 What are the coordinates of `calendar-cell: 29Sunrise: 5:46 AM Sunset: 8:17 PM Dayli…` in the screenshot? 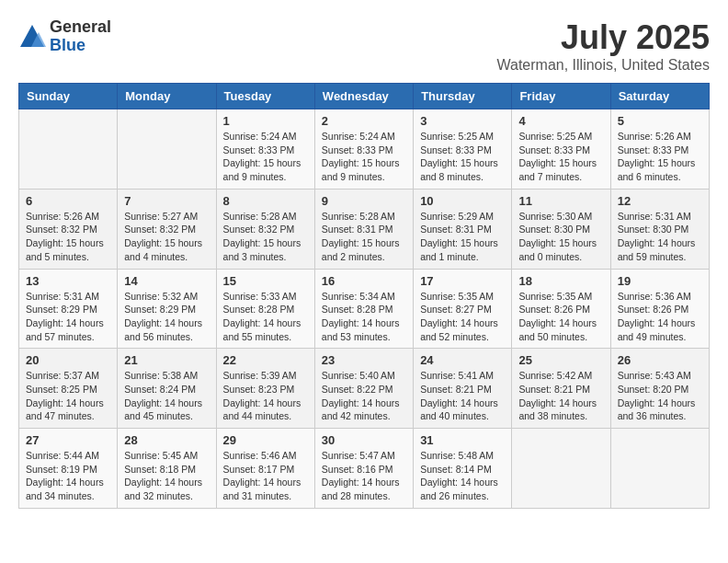 It's located at (265, 469).